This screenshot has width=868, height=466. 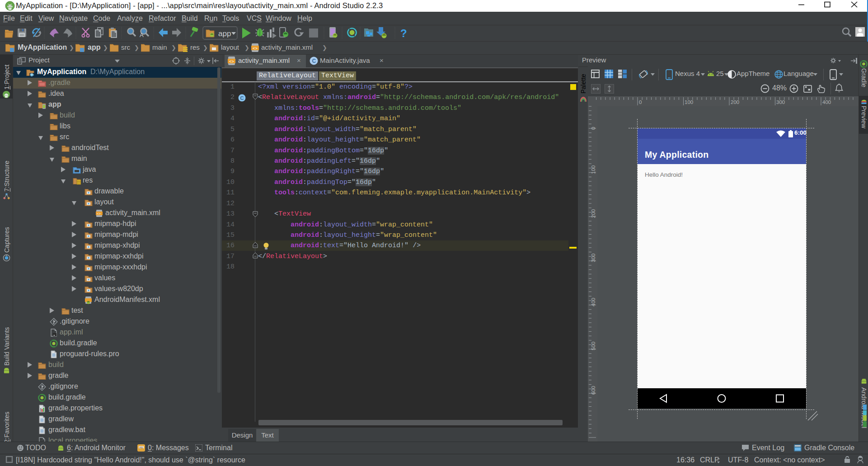 I want to click on svg-text: 600, so click(x=593, y=391).